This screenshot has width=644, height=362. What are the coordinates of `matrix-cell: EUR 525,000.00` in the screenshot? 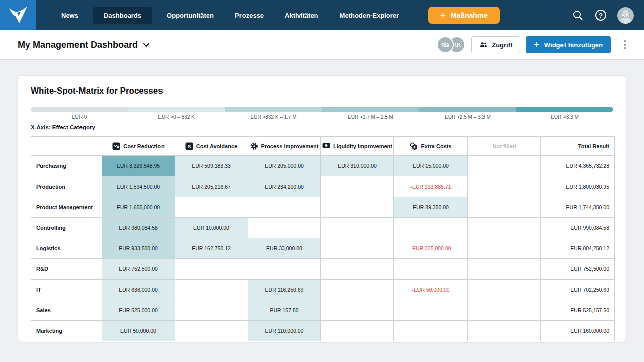 It's located at (139, 311).